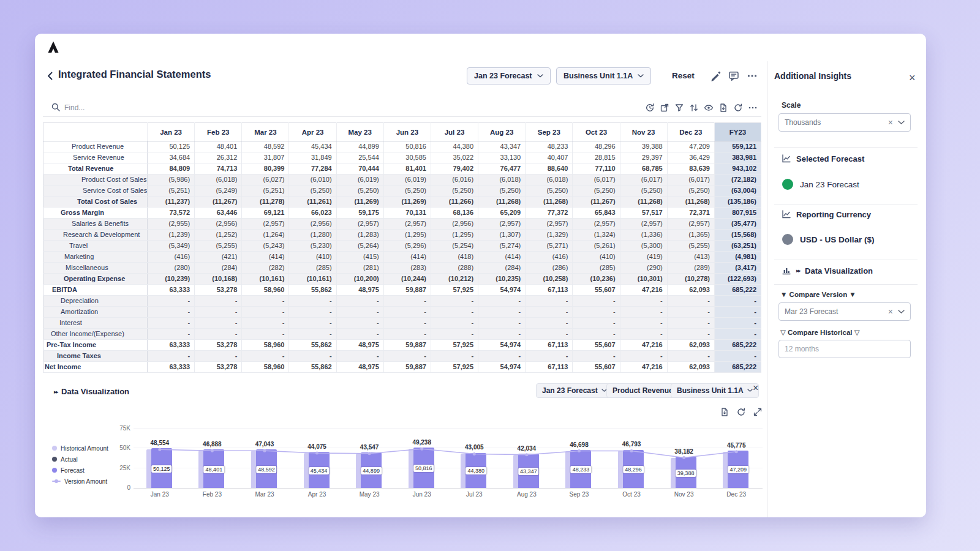  What do you see at coordinates (407, 202) in the screenshot?
I see `grid-cell: (11,269)` at bounding box center [407, 202].